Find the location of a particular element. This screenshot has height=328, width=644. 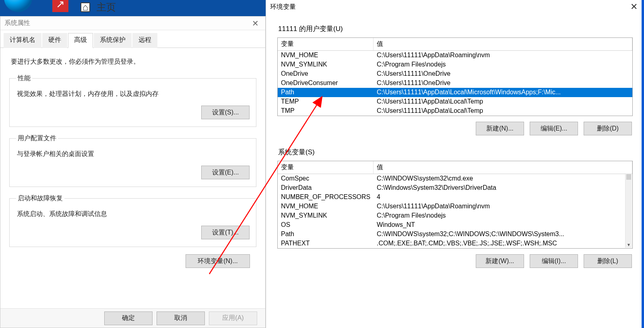

user-edit-button: 编辑(E)... is located at coordinates (554, 129).